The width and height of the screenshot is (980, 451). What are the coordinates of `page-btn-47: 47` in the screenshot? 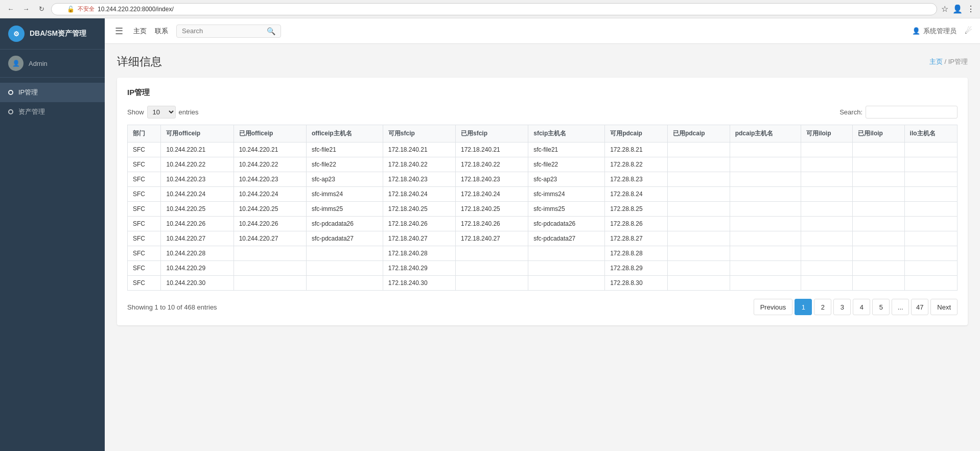 It's located at (920, 307).